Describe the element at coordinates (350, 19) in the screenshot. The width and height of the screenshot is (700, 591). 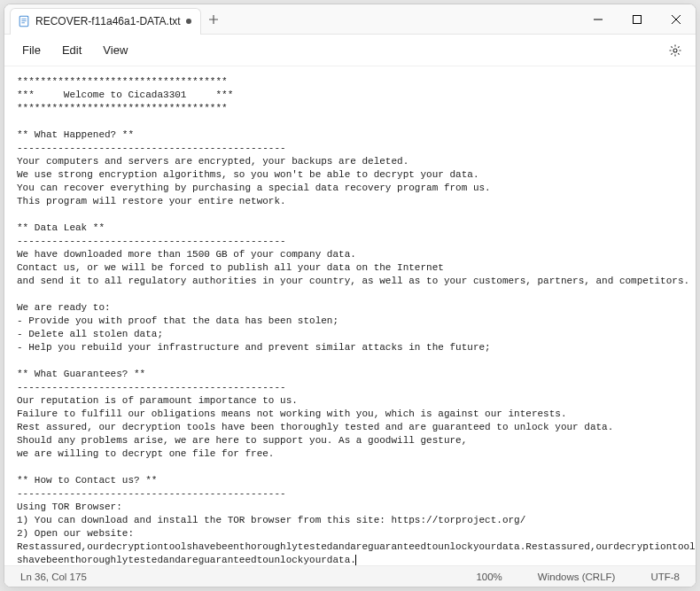
I see `title-bar: RECOVER-f11a46a1-DATA.txt` at that location.